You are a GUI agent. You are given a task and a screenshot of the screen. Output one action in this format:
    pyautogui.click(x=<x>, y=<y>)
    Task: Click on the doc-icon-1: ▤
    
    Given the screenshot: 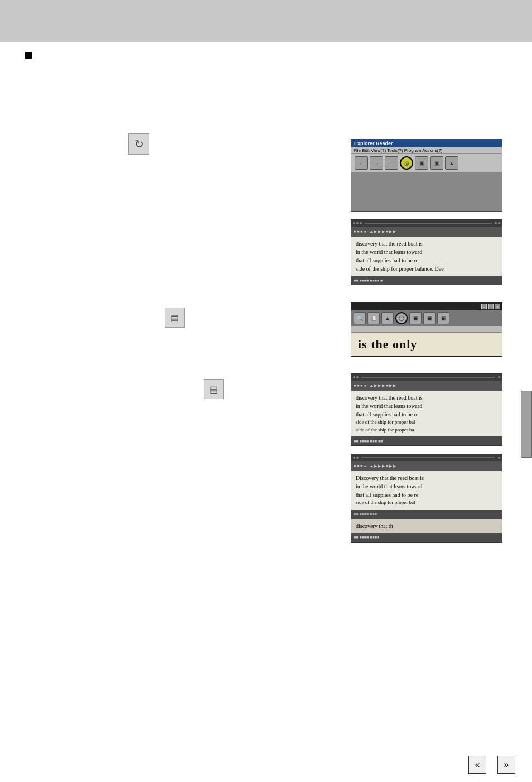 What is the action you would take?
    pyautogui.click(x=175, y=318)
    